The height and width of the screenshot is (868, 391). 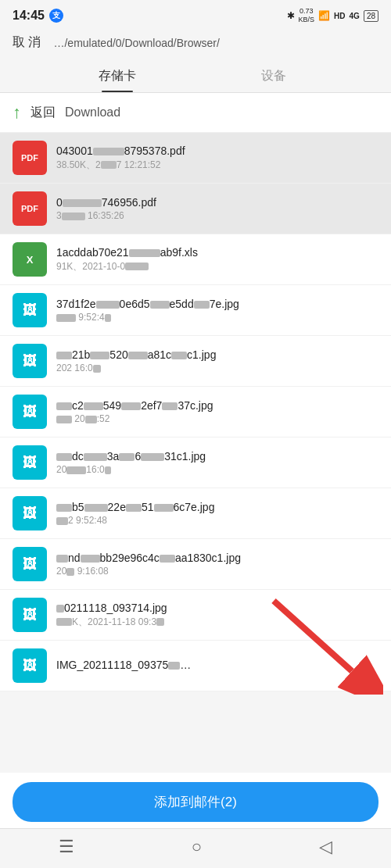 What do you see at coordinates (371, 16) in the screenshot?
I see `battery-icon: 28` at bounding box center [371, 16].